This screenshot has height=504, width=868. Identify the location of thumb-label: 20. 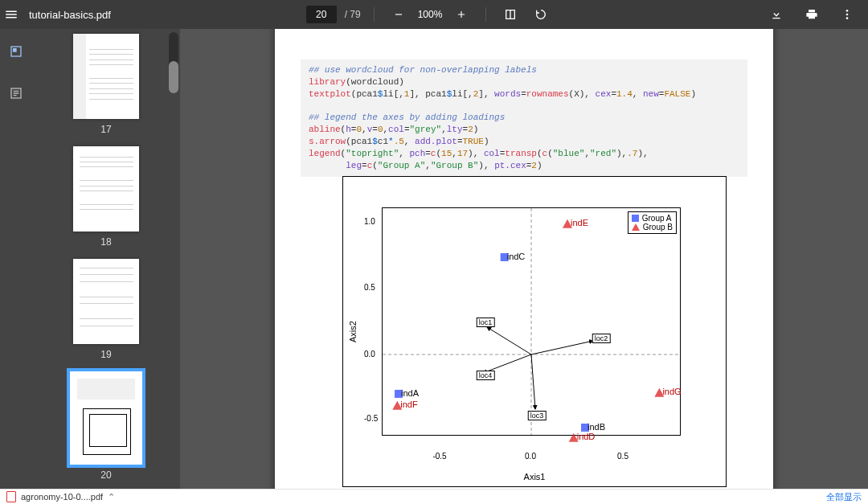
(106, 475).